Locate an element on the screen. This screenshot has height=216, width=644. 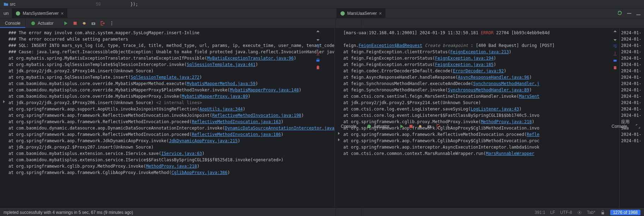
stack-link: SqlSessionTemplate.java:441 is located at coordinates (221, 65).